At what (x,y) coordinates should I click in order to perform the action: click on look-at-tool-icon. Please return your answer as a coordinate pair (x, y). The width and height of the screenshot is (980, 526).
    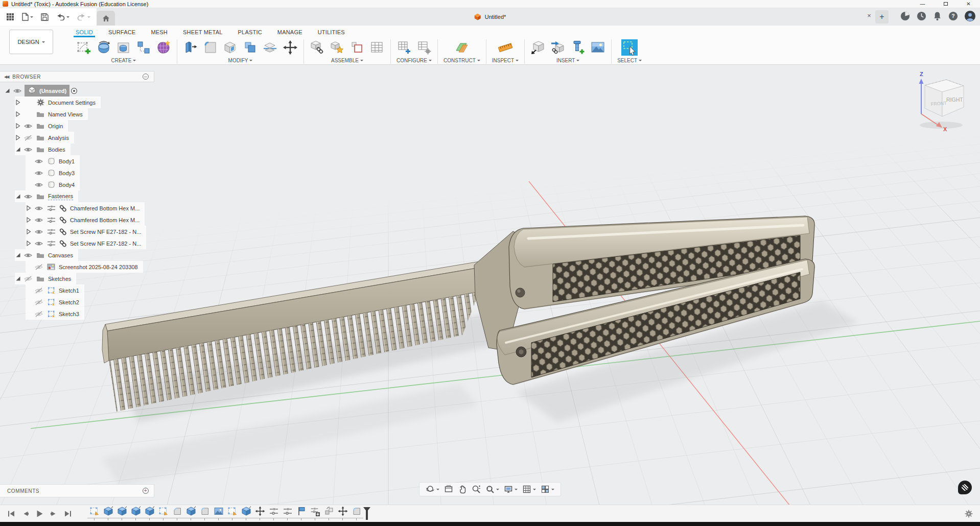
    Looking at the image, I should click on (449, 489).